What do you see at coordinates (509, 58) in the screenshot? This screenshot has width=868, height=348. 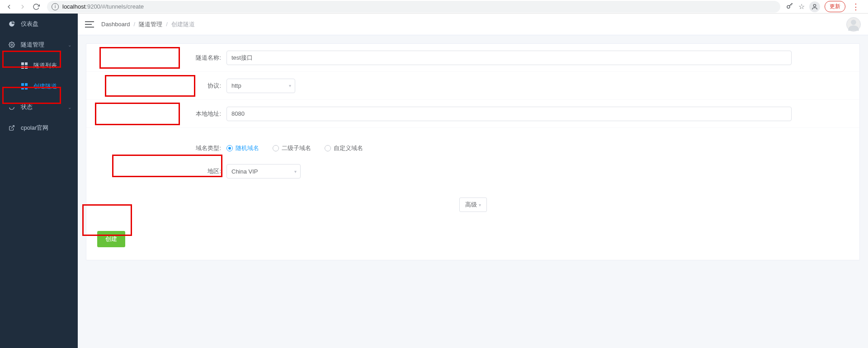 I see `tunnel-name-input` at bounding box center [509, 58].